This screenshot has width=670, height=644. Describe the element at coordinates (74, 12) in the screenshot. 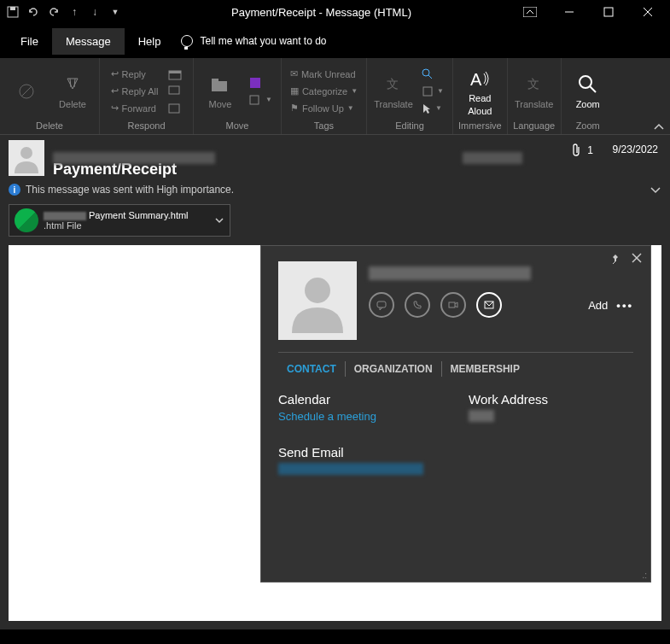

I see `up-icon: ↑` at that location.